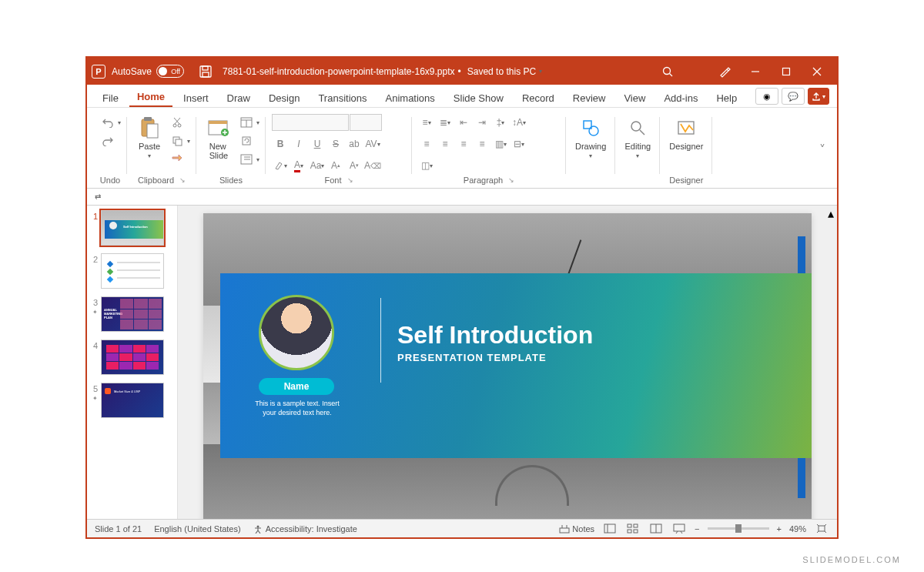  Describe the element at coordinates (610, 529) in the screenshot. I see `normal-view-button` at that location.